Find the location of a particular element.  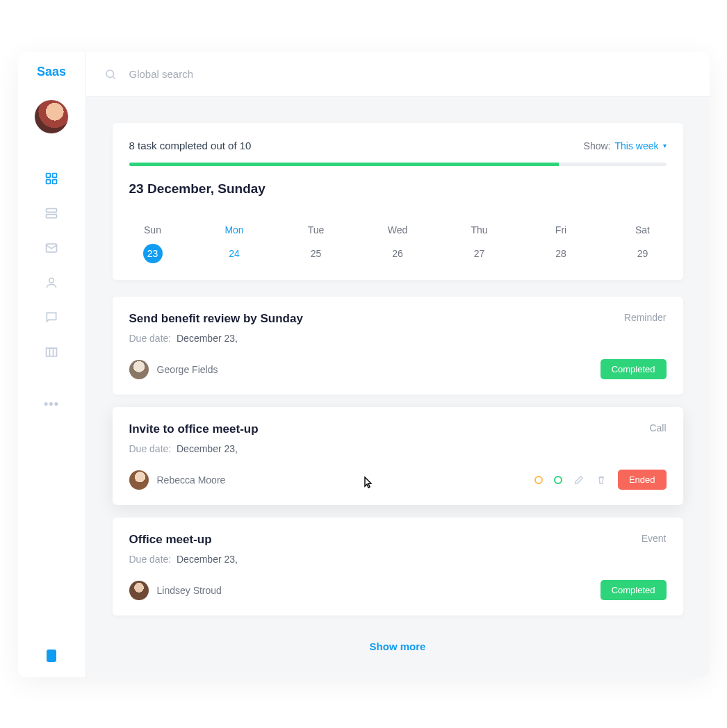

progress-text: 8 task completed out of 10 is located at coordinates (190, 146).